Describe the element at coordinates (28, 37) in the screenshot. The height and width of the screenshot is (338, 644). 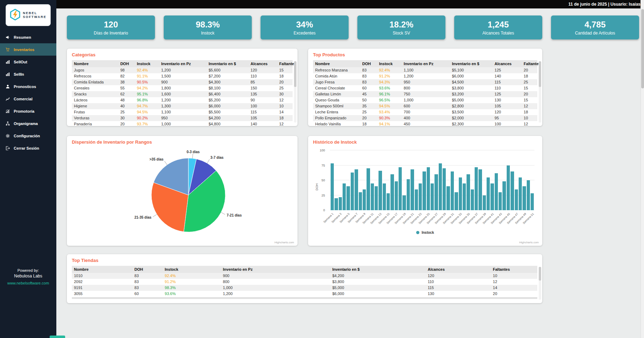
I see `sidebar-item-resumen: Resumen` at that location.